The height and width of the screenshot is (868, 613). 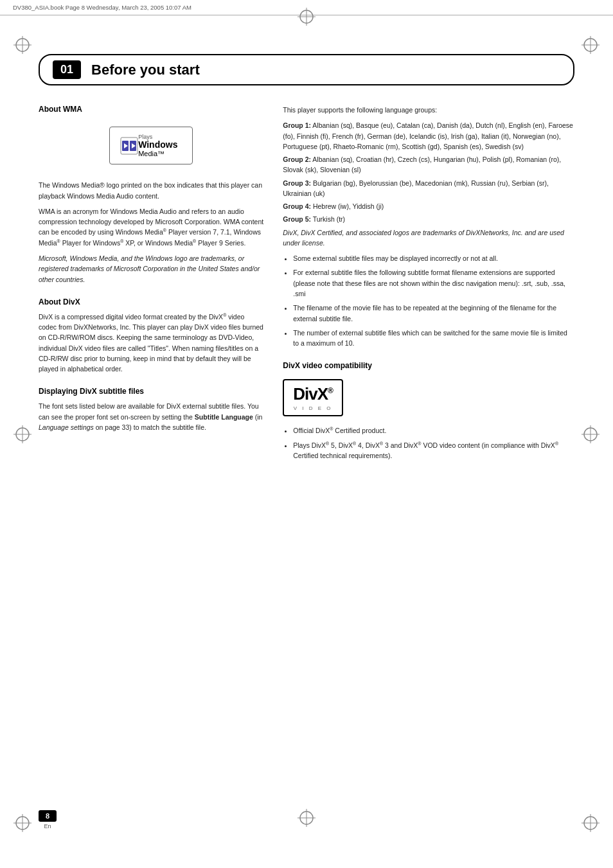 What do you see at coordinates (429, 219) in the screenshot?
I see `lang-group-5: Group 5: Turkish (tr)` at bounding box center [429, 219].